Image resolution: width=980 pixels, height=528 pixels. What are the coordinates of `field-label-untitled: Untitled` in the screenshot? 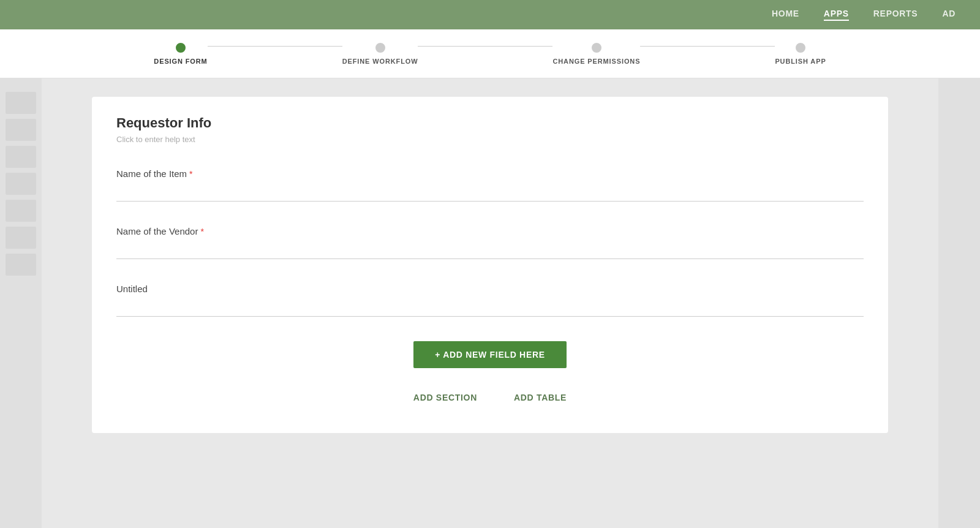 It's located at (490, 289).